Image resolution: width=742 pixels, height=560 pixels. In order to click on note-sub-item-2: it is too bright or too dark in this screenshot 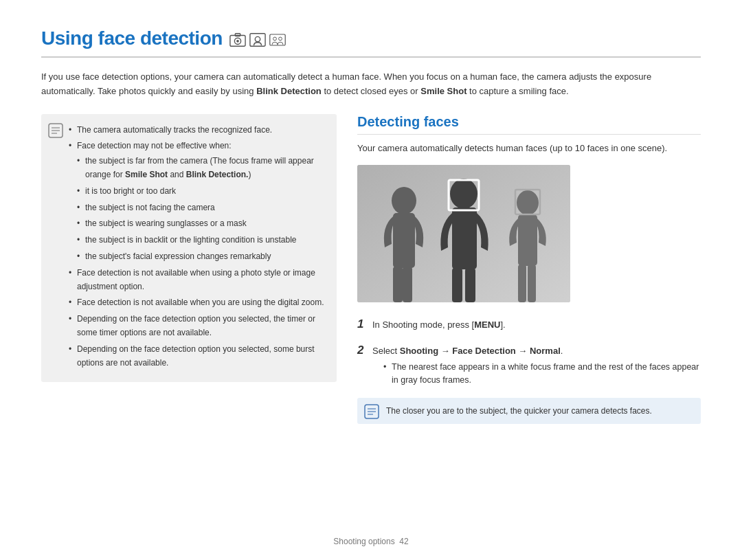, I will do `click(201, 192)`.